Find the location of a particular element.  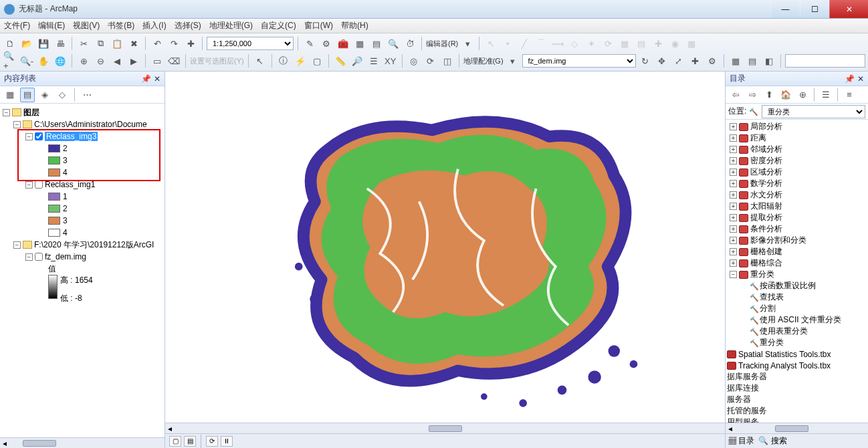

model-builder-icon: ⚙ is located at coordinates (326, 43).